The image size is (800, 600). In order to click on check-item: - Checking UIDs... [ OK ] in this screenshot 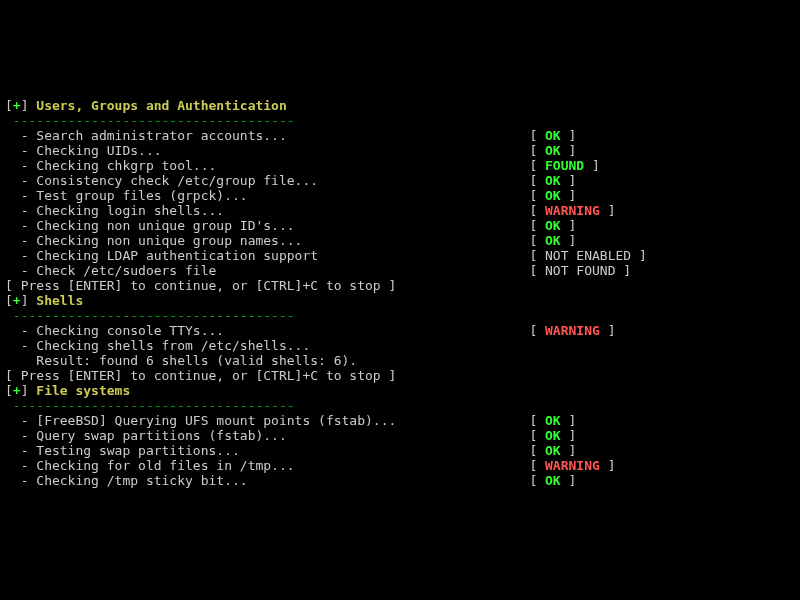, I will do `click(400, 150)`.